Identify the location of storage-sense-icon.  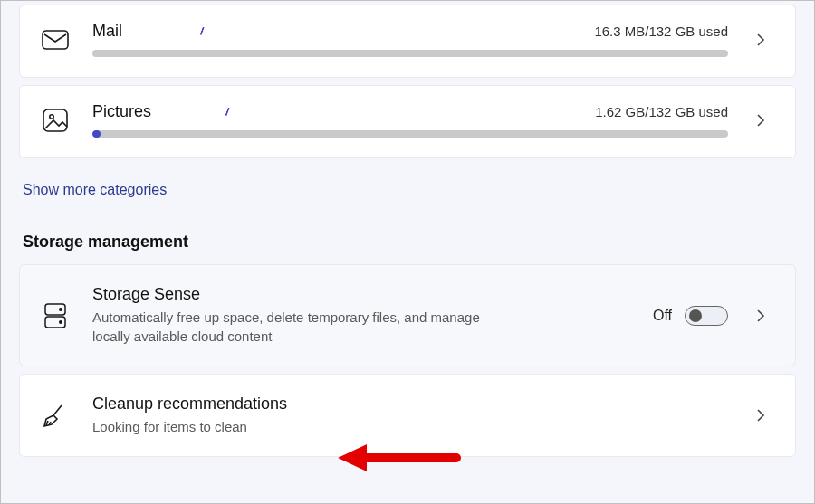
(55, 316).